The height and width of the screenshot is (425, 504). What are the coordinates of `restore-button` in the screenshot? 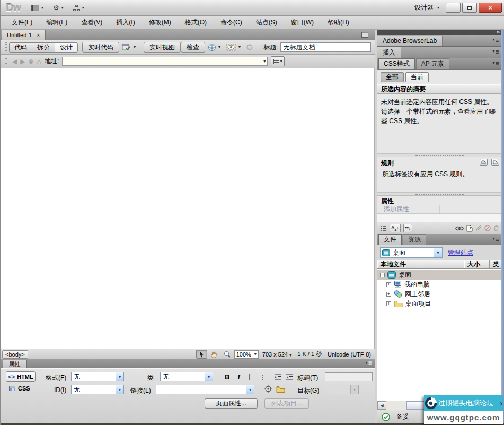 It's located at (470, 7).